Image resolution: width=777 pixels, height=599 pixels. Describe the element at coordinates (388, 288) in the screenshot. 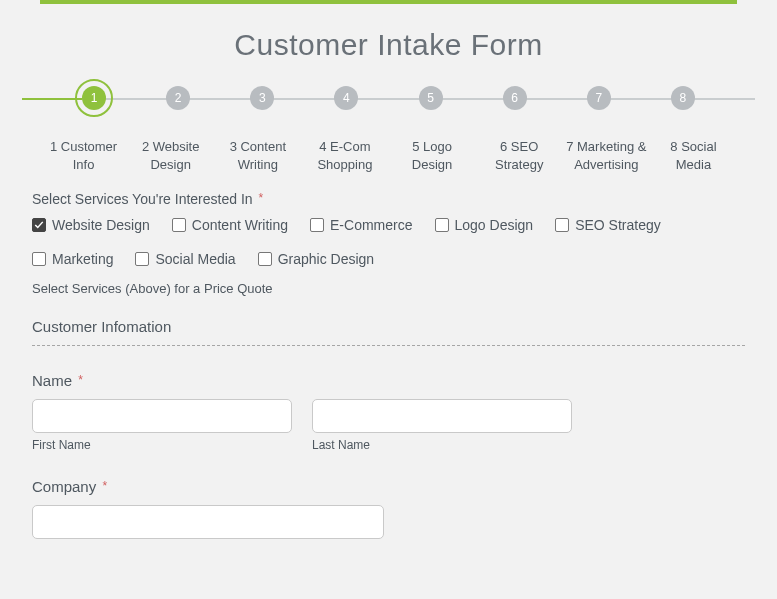

I see `services-helper: Select Services (Above) for a Price Quot…` at that location.